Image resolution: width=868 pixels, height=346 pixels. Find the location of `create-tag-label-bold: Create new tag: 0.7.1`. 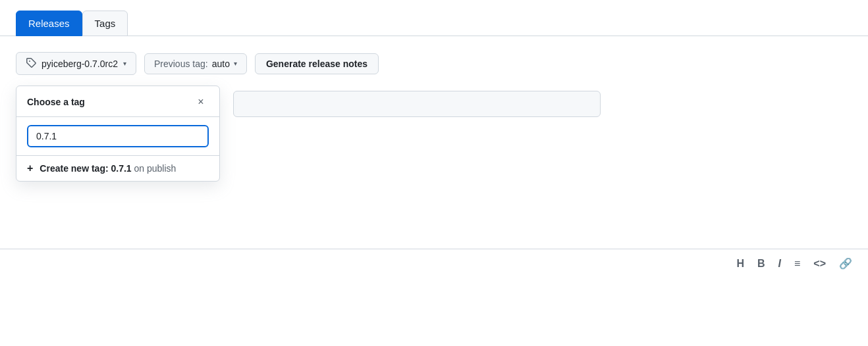

create-tag-label-bold: Create new tag: 0.7.1 is located at coordinates (86, 168).